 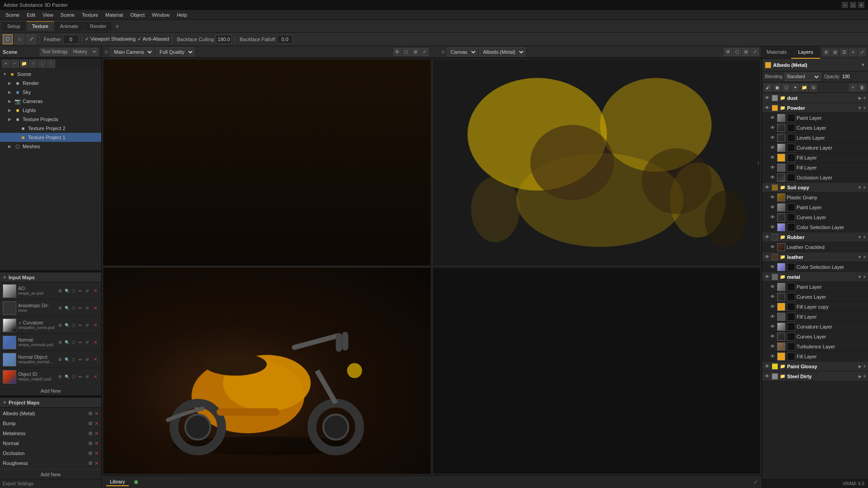 What do you see at coordinates (815, 297) in the screenshot?
I see `layer-curves-m1: 👁 Curves Layer` at bounding box center [815, 297].